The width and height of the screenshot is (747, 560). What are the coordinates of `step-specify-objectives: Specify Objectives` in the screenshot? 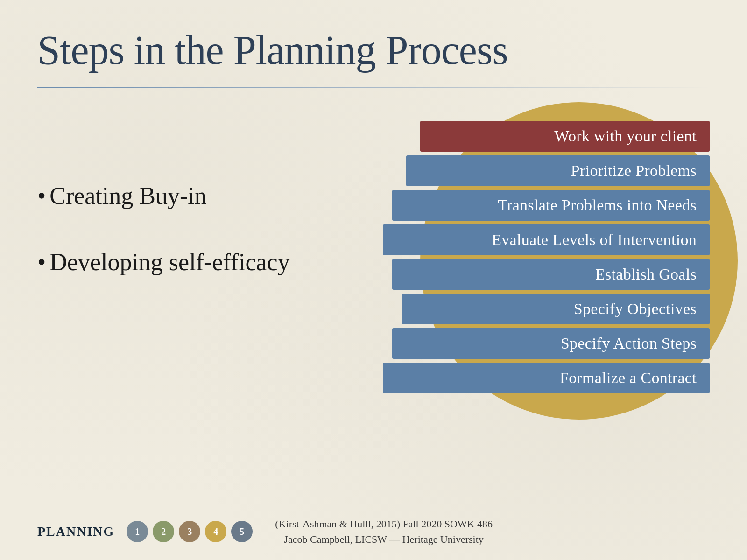 It's located at (556, 309).